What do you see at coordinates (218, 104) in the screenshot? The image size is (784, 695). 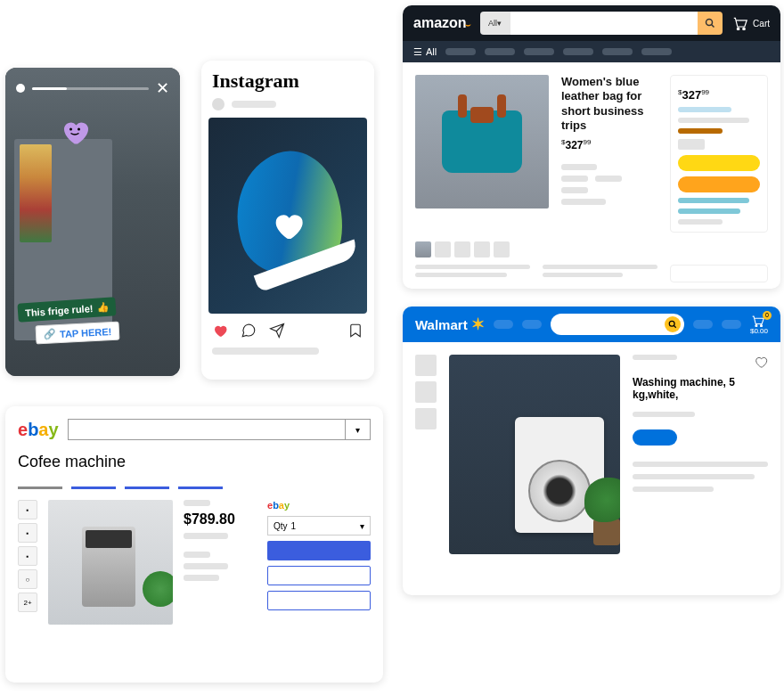 I see `post-avatar` at bounding box center [218, 104].